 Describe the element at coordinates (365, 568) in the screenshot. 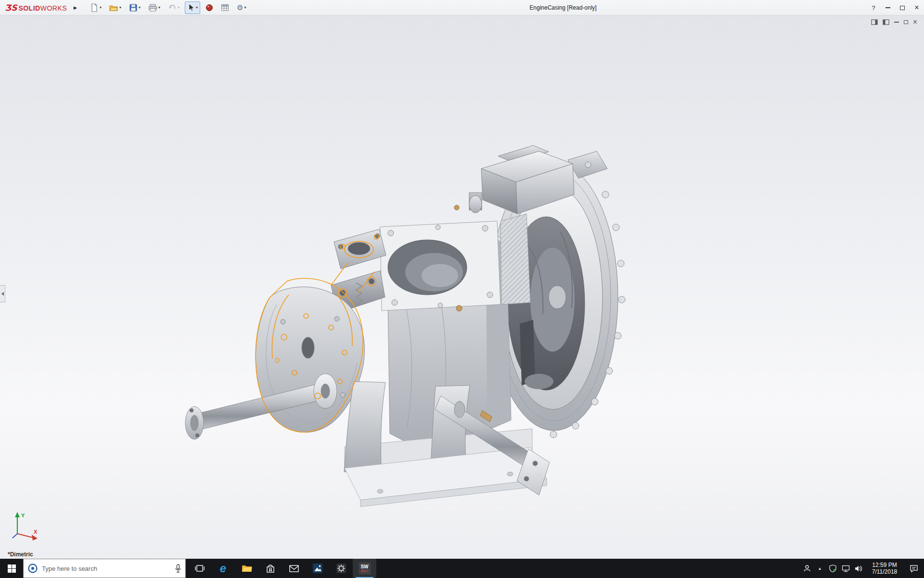

I see `solidworks-taskbar-button: SW 2017` at that location.